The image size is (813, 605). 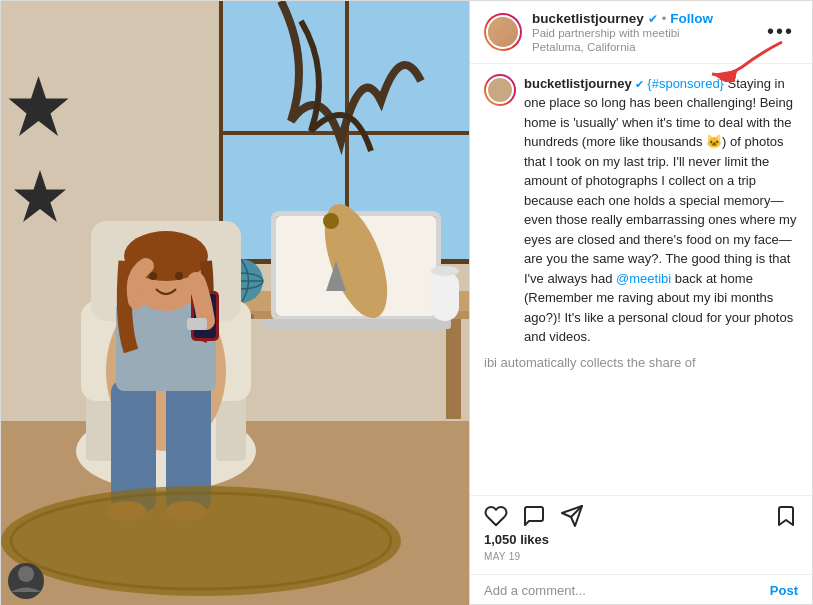 What do you see at coordinates (641, 516) in the screenshot?
I see `action-icons-row` at bounding box center [641, 516].